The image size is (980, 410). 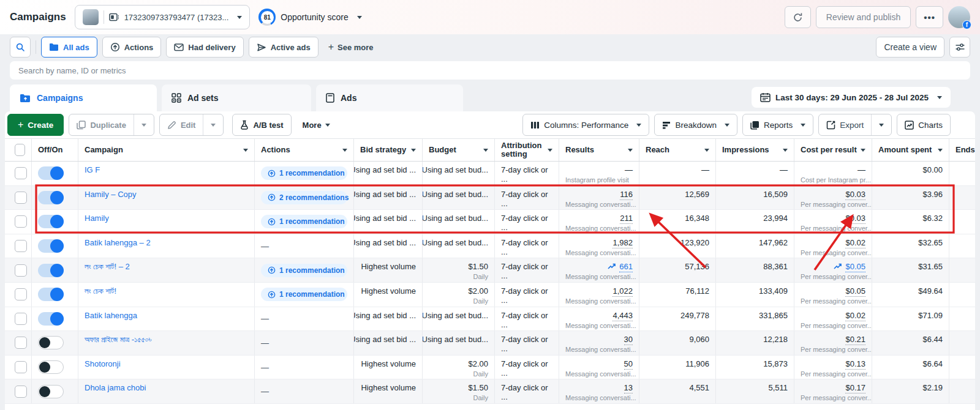 I want to click on impressions-cell: 15,873, so click(x=755, y=367).